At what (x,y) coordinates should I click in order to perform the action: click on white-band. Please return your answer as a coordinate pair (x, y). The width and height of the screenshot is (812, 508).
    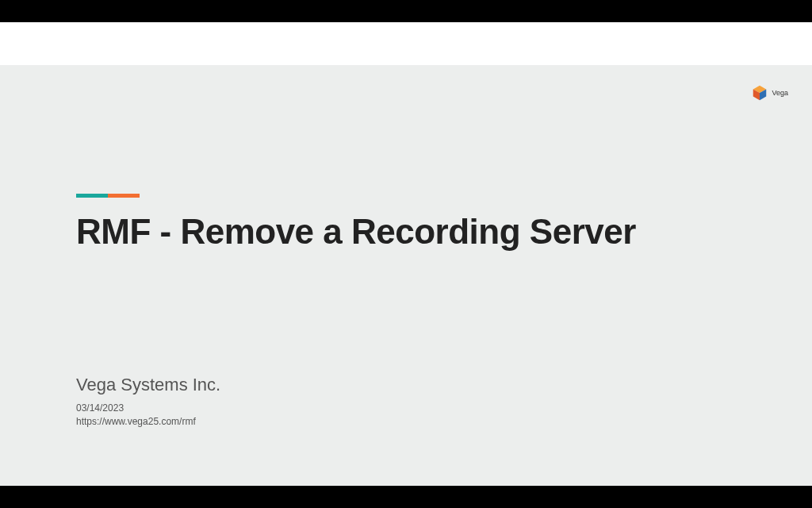
    Looking at the image, I should click on (406, 44).